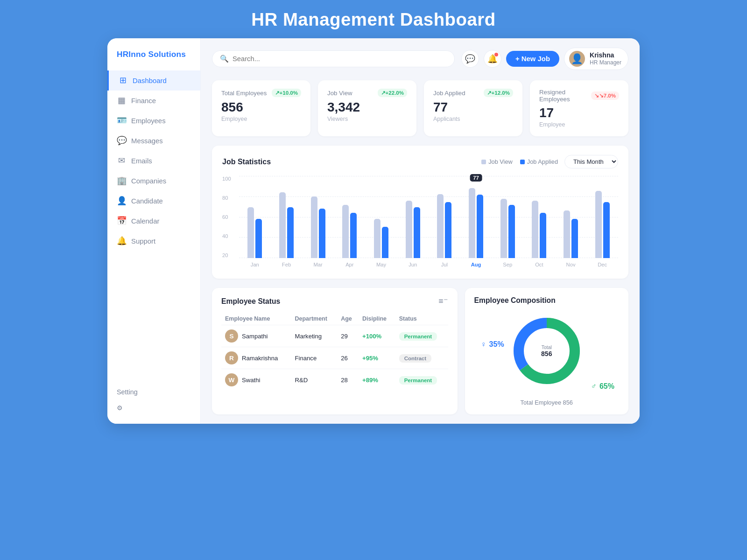  Describe the element at coordinates (318, 265) in the screenshot. I see `bar-label-Mar: Mar` at that location.